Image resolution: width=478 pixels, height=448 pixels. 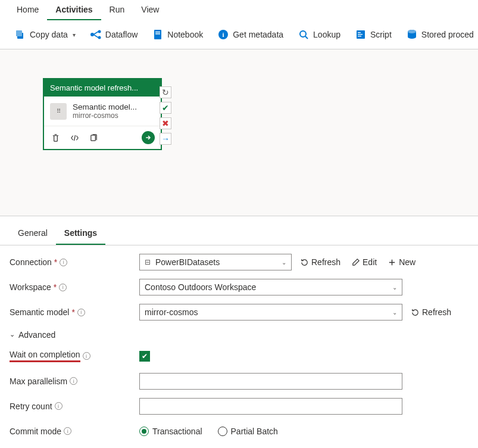 I want to click on copy-icon, so click(x=93, y=138).